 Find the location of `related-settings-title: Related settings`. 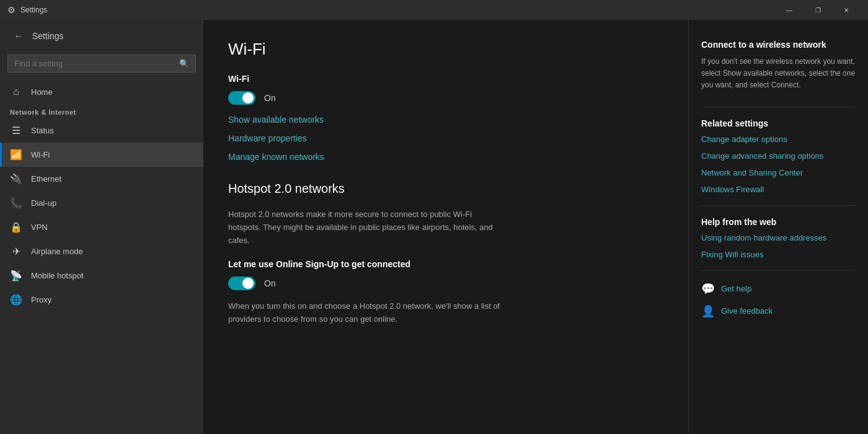

related-settings-title: Related settings is located at coordinates (779, 123).